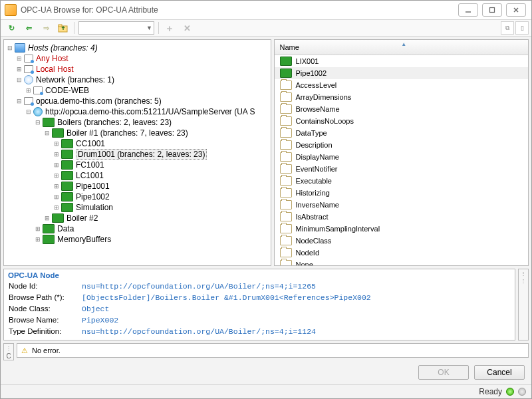  Describe the element at coordinates (402, 97) in the screenshot. I see `list-item: ArrayDimensions` at that location.